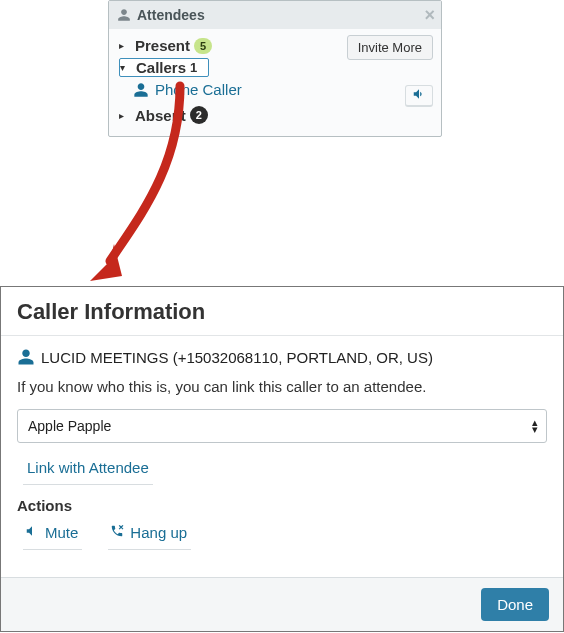  What do you see at coordinates (88, 469) in the screenshot?
I see `link-with-attendee-button: Link with Attendee` at bounding box center [88, 469].